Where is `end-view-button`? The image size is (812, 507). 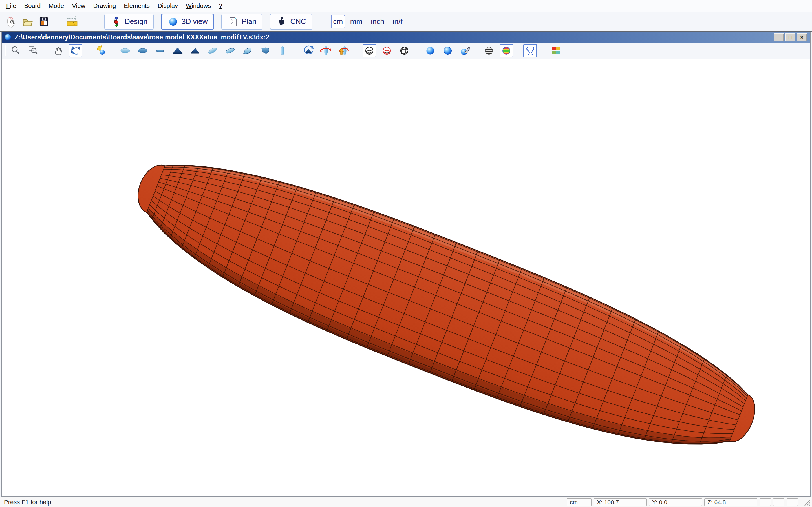 end-view-button is located at coordinates (283, 51).